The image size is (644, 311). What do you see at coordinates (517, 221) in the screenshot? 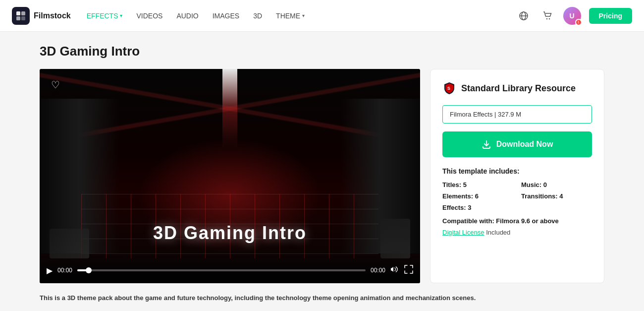
I see `compatibility-info: Compatible with: Filmora 9.6 or above` at bounding box center [517, 221].